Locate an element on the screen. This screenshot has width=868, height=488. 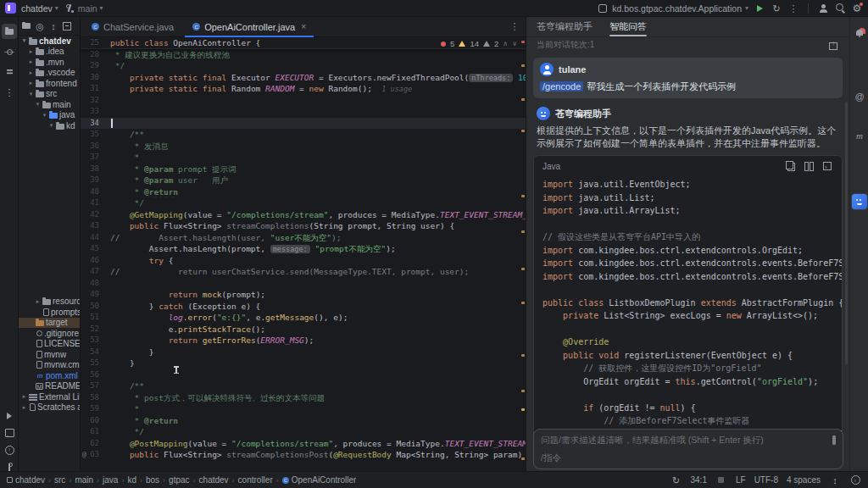
tool-commit-icon is located at coordinates (9, 52).